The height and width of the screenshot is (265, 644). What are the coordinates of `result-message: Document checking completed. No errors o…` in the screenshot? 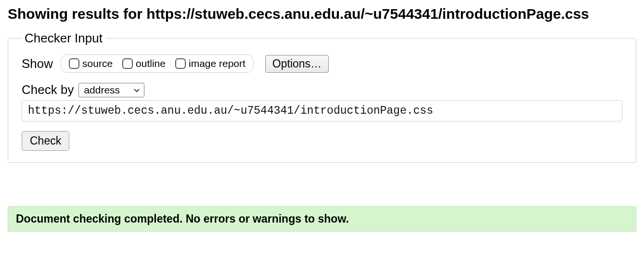 It's located at (182, 219).